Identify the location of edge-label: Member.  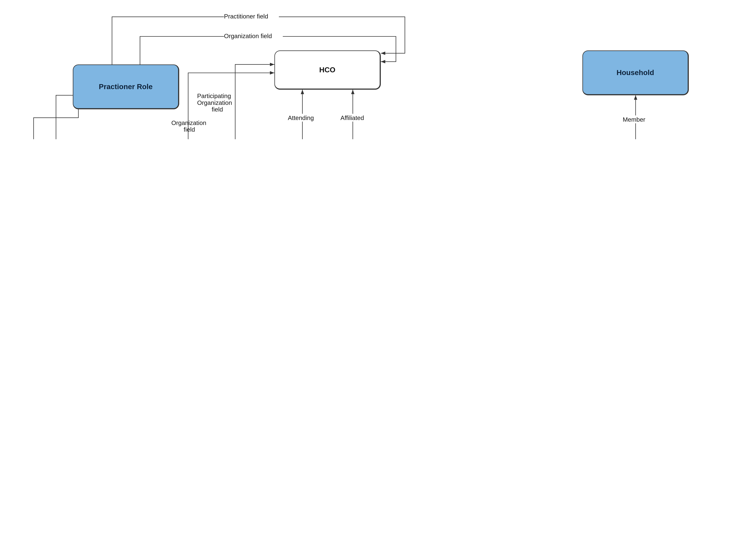
(634, 119).